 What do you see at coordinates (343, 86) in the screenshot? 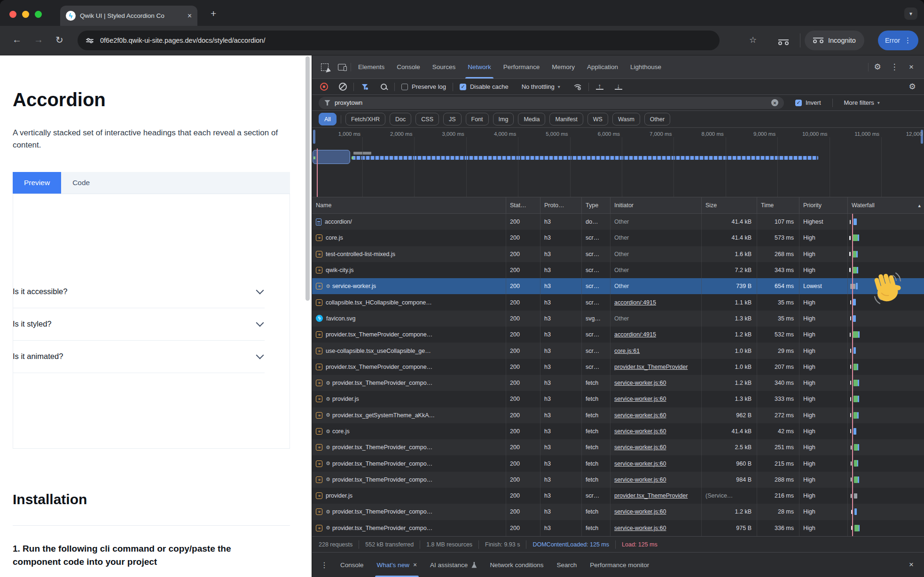
I see `clear-network-log-icon` at bounding box center [343, 86].